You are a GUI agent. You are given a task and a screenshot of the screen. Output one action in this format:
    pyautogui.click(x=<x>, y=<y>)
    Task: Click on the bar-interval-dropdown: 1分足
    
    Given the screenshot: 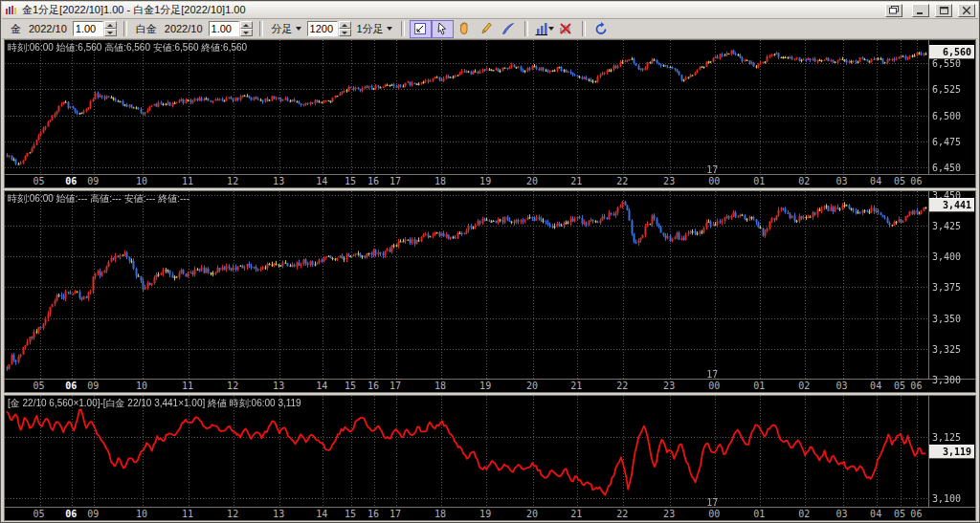 What is the action you would take?
    pyautogui.click(x=375, y=29)
    